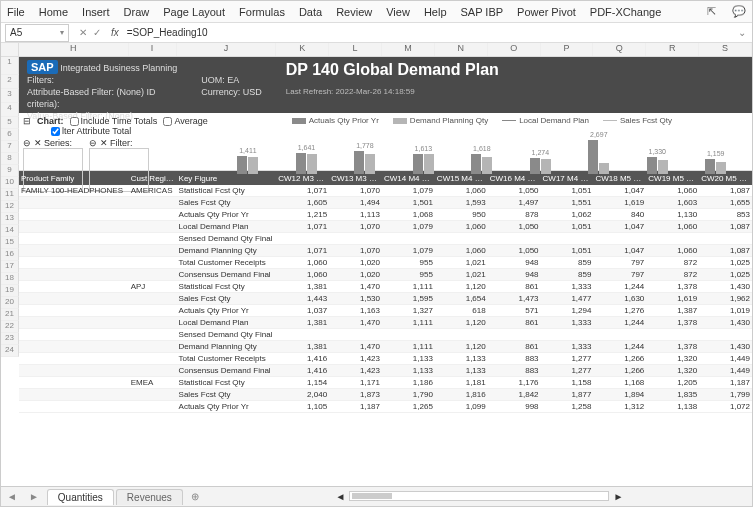 The height and width of the screenshot is (507, 753). What do you see at coordinates (618, 496) in the screenshot?
I see `scroll-right-icon: ►` at bounding box center [618, 496].